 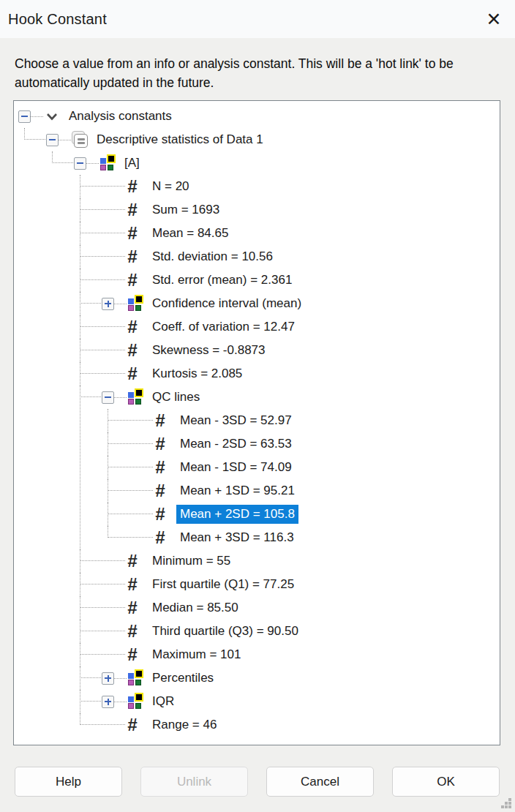 What do you see at coordinates (195, 781) in the screenshot?
I see `unlink-button: Unlink` at bounding box center [195, 781].